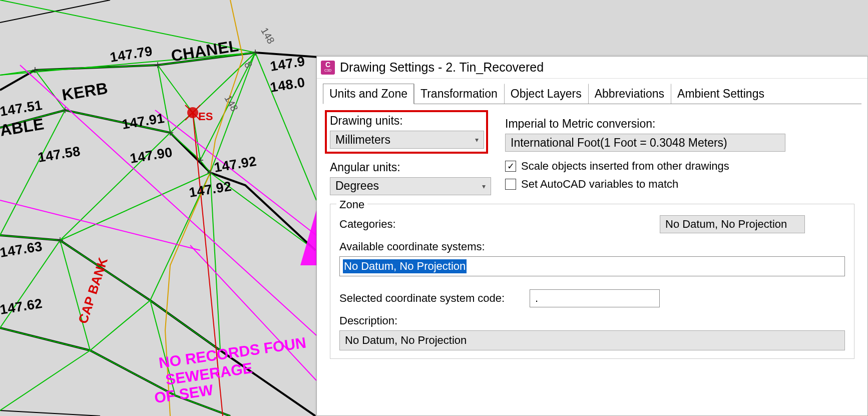  What do you see at coordinates (592, 91) in the screenshot?
I see `tab-strip: Units and Zone Transformation Object Lay…` at bounding box center [592, 91].